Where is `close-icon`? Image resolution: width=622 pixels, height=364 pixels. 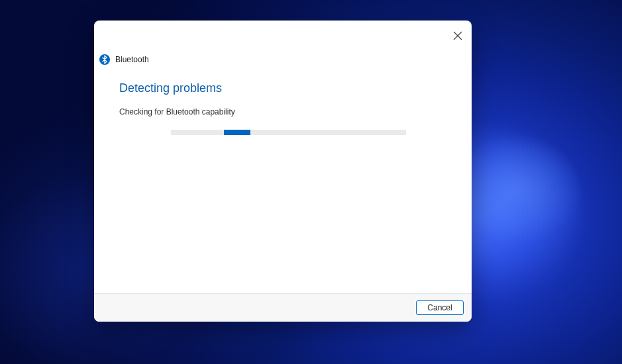
close-icon is located at coordinates (458, 37).